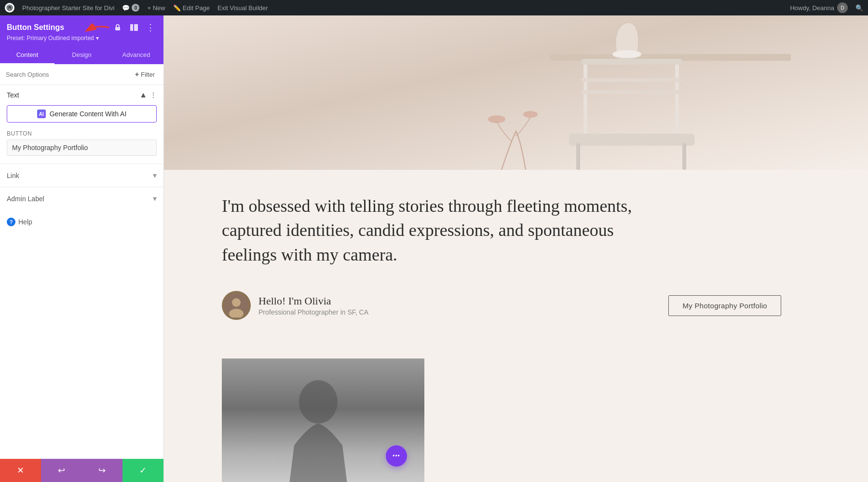 The height and width of the screenshot is (482, 868). I want to click on svg-text: W, so click(10, 8).